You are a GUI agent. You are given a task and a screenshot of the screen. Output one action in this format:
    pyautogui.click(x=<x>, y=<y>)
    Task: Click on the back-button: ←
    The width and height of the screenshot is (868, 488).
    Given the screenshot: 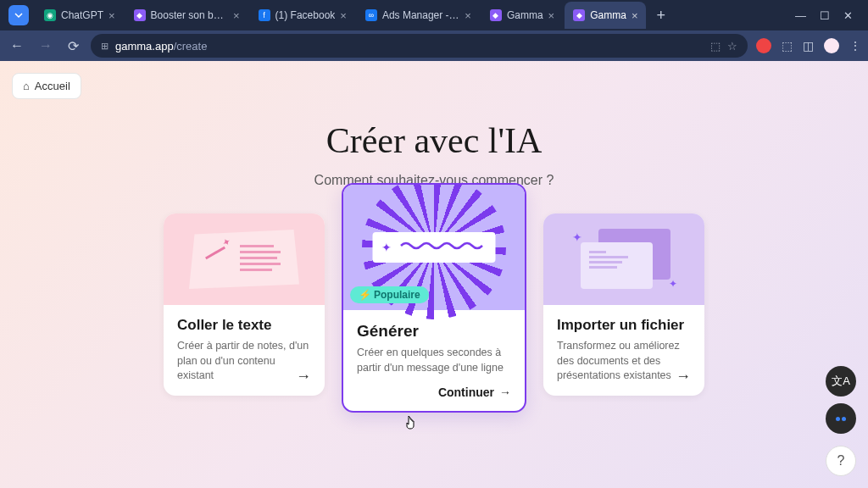 What is the action you would take?
    pyautogui.click(x=17, y=46)
    